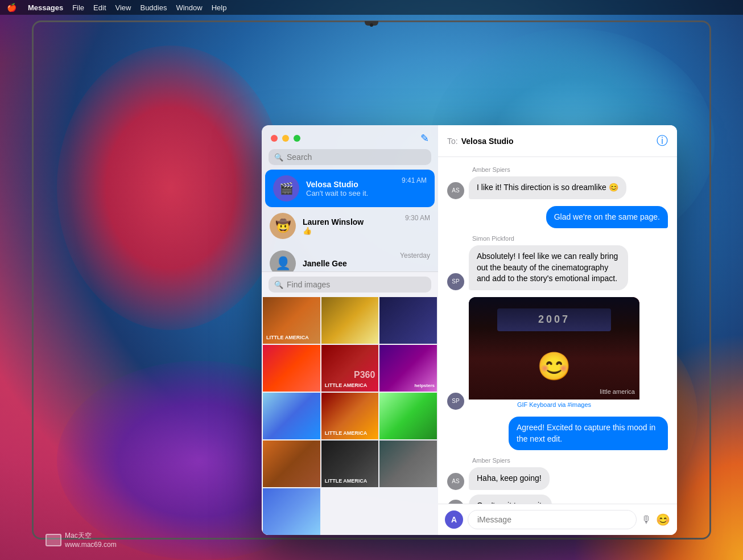  Describe the element at coordinates (356, 157) in the screenshot. I see `search-input` at that location.